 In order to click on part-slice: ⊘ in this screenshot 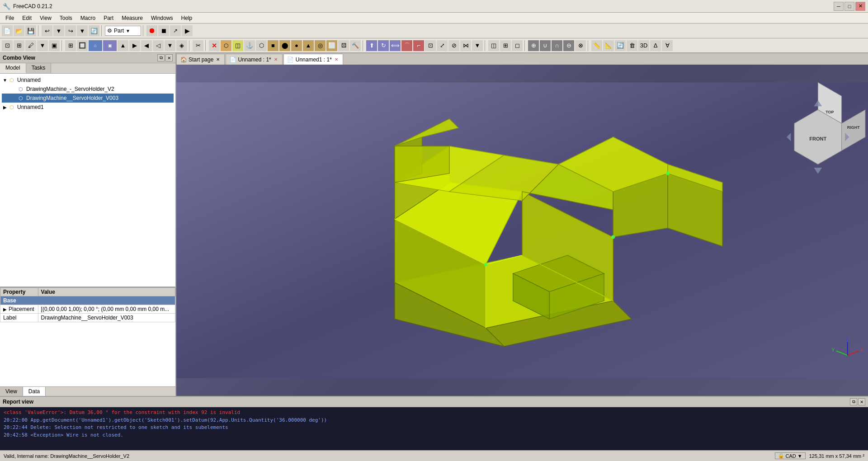, I will do `click(454, 46)`.